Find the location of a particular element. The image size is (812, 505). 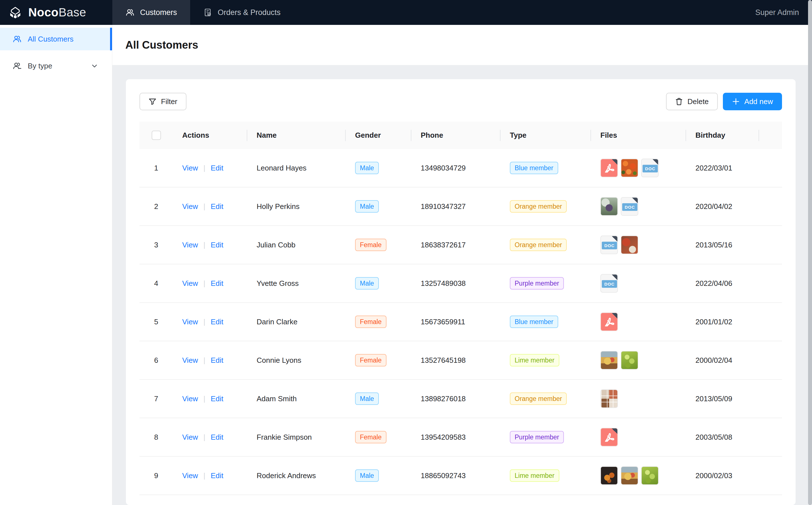

phone-cell: 13498034729 is located at coordinates (456, 168).